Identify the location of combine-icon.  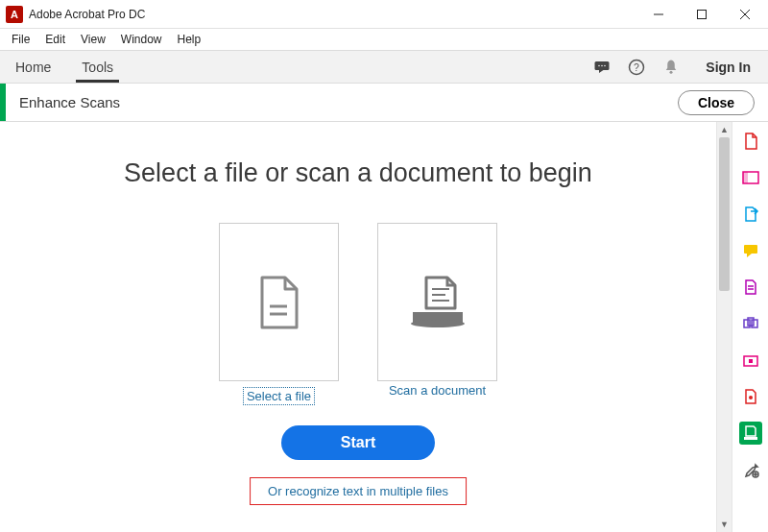
(751, 324).